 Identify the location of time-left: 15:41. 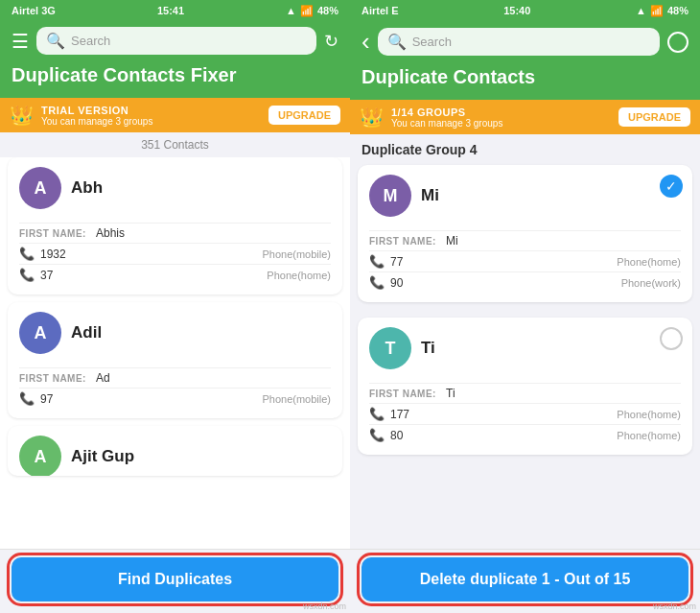
(171, 11).